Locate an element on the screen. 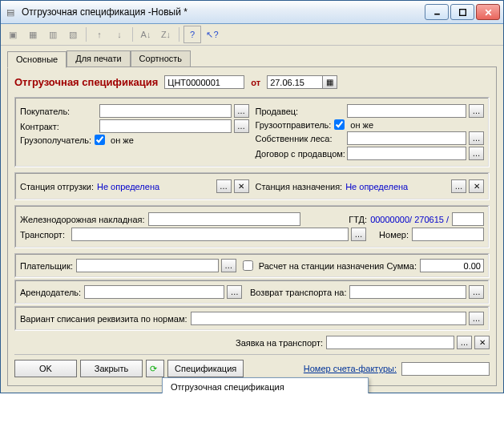 This screenshot has height=423, width=504. invoice-number-input is located at coordinates (446, 369).